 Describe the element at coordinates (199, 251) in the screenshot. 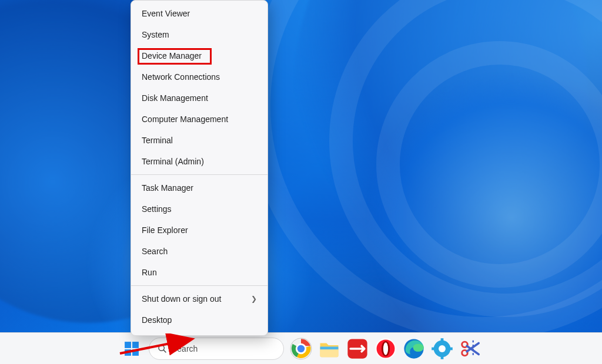

I see `winx-item-search: Search` at that location.